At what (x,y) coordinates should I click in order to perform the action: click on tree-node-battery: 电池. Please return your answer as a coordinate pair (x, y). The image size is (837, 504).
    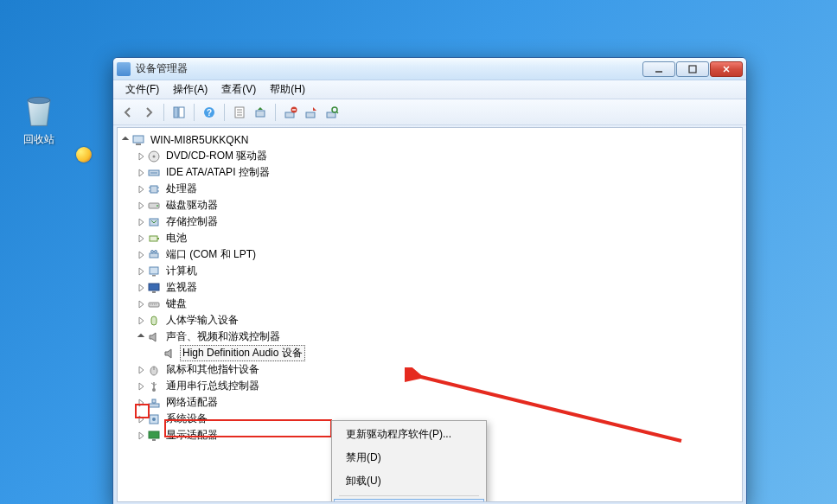
    Looking at the image, I should click on (430, 239).